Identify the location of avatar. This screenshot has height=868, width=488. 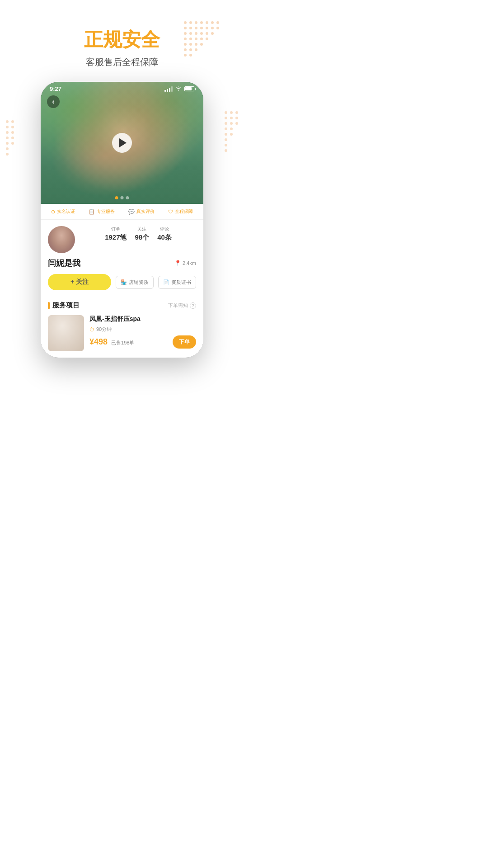
(61, 240).